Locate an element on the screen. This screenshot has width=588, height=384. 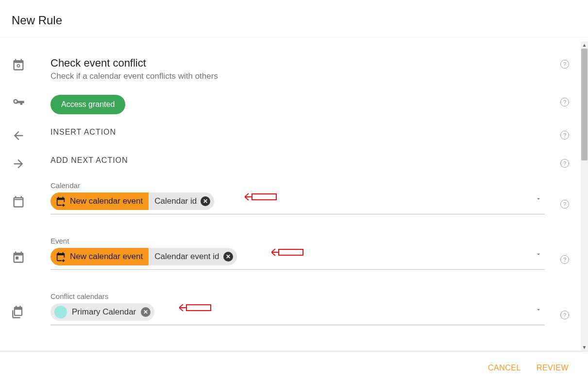
calendar-chip-tail-label: Calendar id is located at coordinates (176, 201).